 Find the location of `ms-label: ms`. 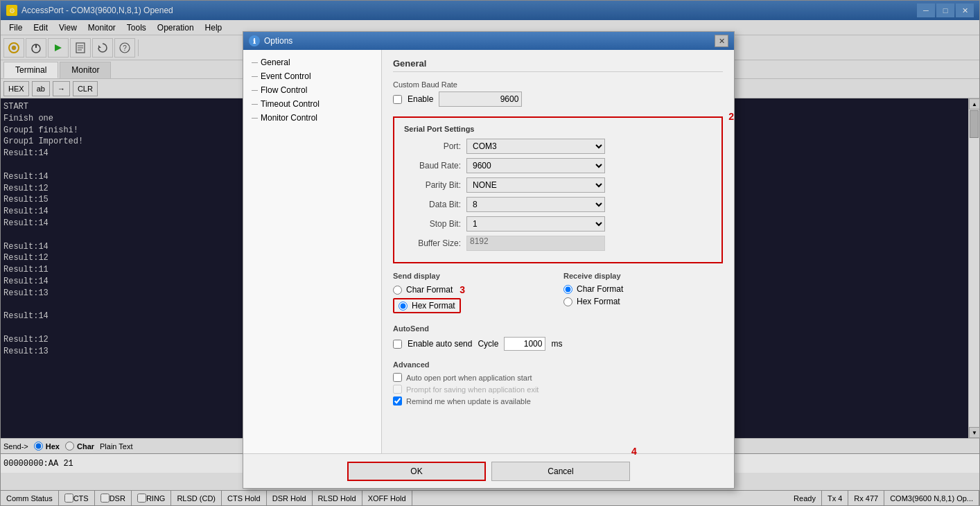

ms-label: ms is located at coordinates (557, 344).